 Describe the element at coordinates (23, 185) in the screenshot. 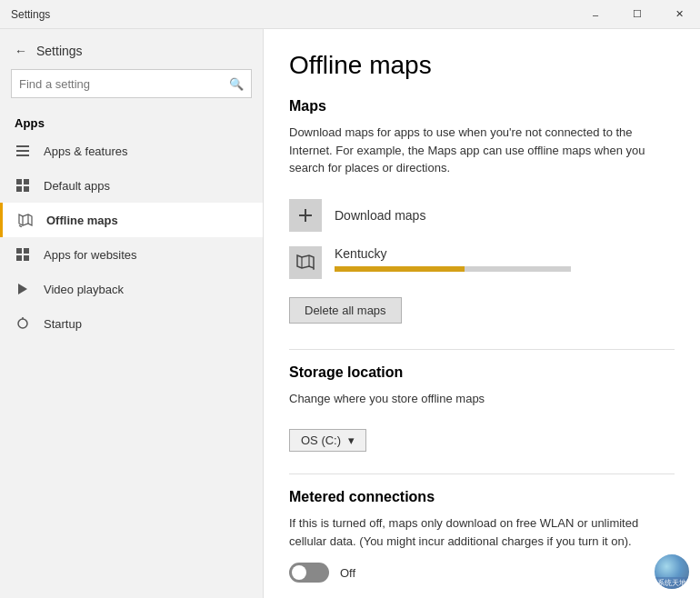

I see `default-apps-icon` at that location.